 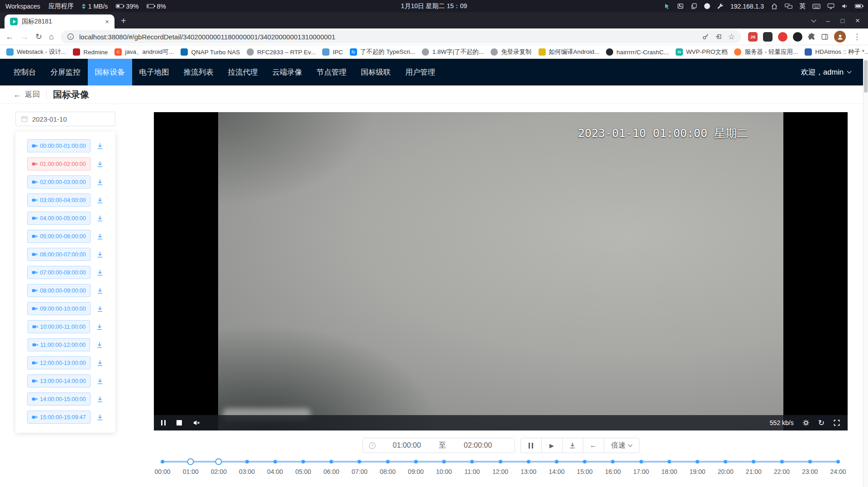 What do you see at coordinates (866, 76) in the screenshot?
I see `scrollbar-thumb` at bounding box center [866, 76].